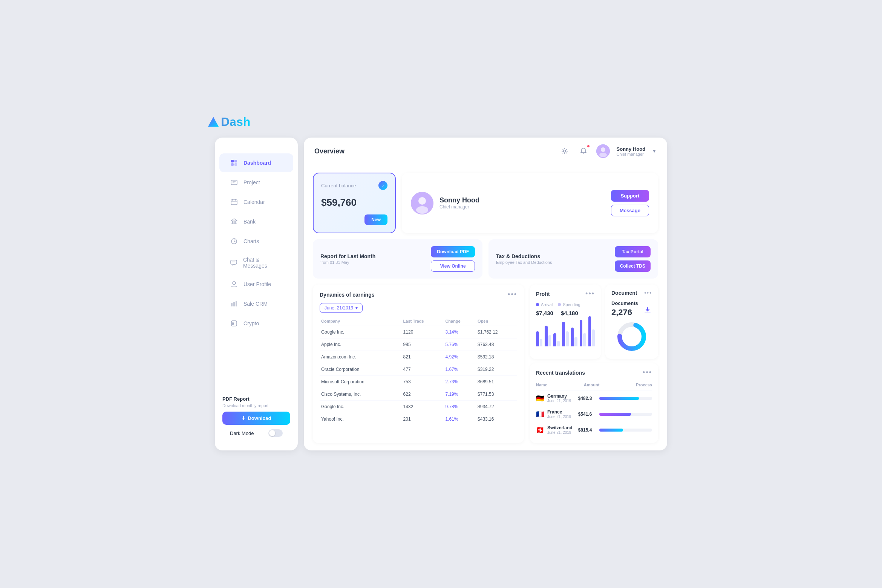  I want to click on trans-name: 🇫🇷 France June 21, 2019, so click(555, 414).